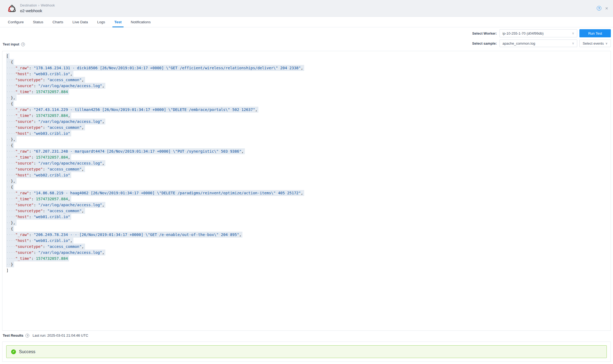 The image size is (613, 364). What do you see at coordinates (307, 8) in the screenshot?
I see `app-header: Destination›Webhook o2-webhook ? ×` at bounding box center [307, 8].